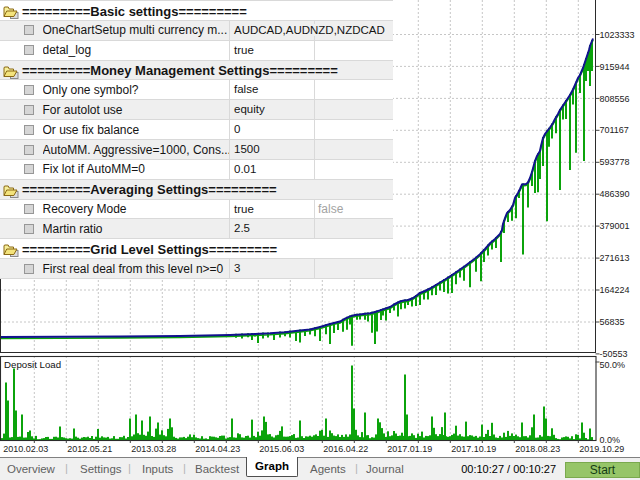 Image resolution: width=640 pixels, height=480 pixels. Describe the element at coordinates (615, 226) in the screenshot. I see `svg-text: 379001` at that location.